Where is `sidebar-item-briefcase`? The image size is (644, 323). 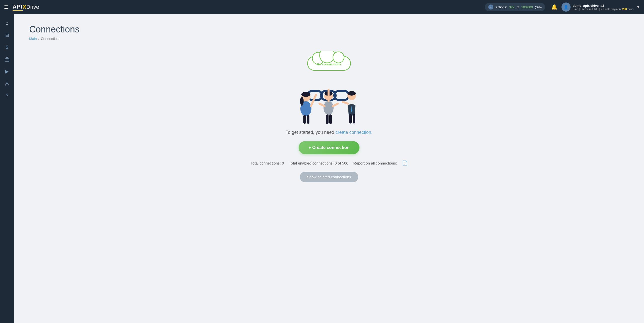
sidebar-item-briefcase is located at coordinates (7, 59).